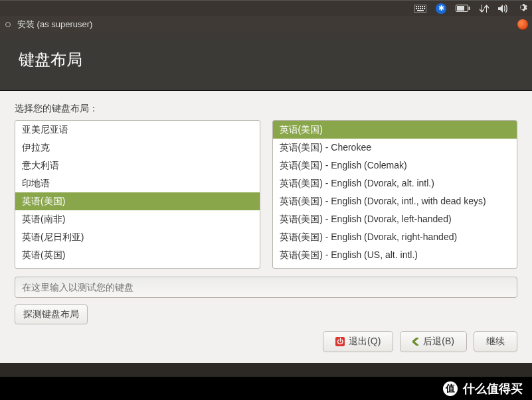 This screenshot has height=400, width=532. What do you see at coordinates (137, 267) in the screenshot?
I see `language-item: 越南语` at bounding box center [137, 267].